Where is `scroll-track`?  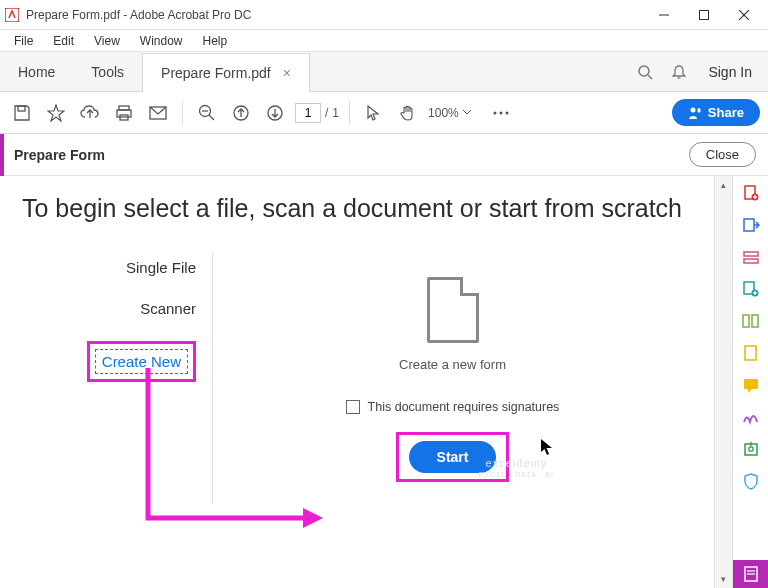
scroll-track is located at coordinates (724, 382).